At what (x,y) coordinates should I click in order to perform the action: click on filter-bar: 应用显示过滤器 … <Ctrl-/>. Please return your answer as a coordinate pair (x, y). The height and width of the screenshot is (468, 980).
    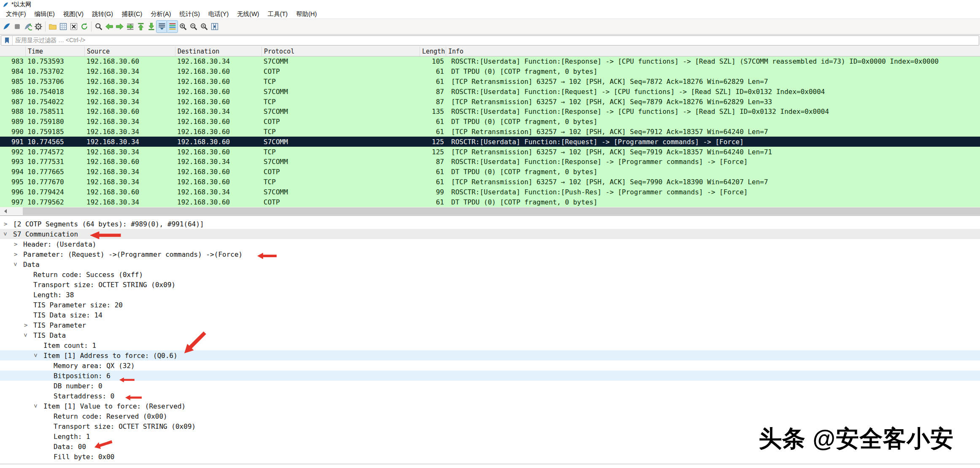
    Looking at the image, I should click on (490, 40).